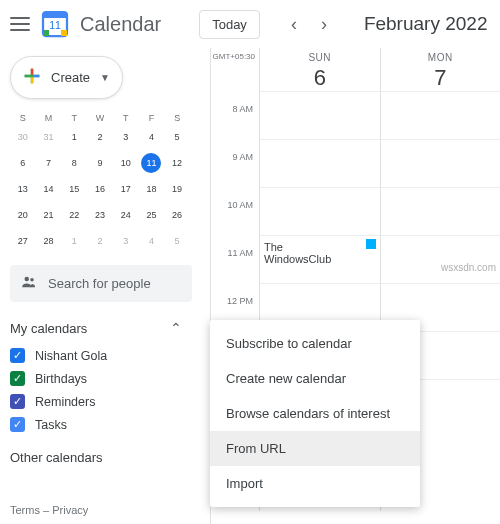 This screenshot has height=524, width=500. Describe the element at coordinates (294, 24) in the screenshot. I see `prev-arrow-icon: ‹` at that location.